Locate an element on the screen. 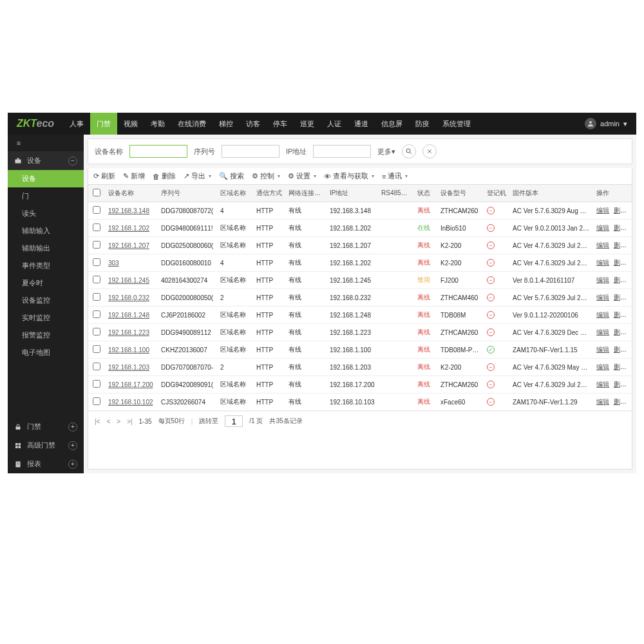 The width and height of the screenshot is (644, 644). topnav-item-1: 门禁 is located at coordinates (104, 124).